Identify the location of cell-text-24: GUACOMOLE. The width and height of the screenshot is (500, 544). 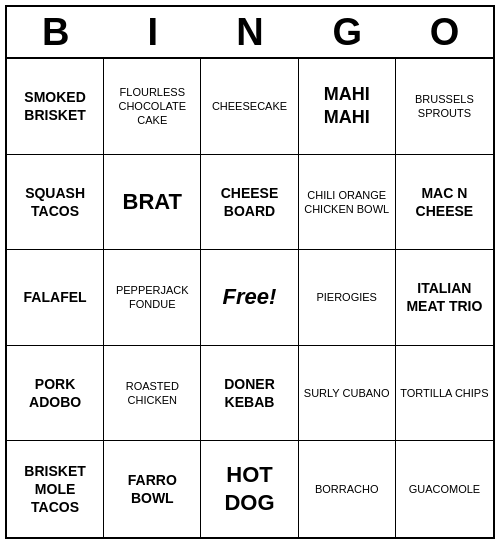
(445, 489).